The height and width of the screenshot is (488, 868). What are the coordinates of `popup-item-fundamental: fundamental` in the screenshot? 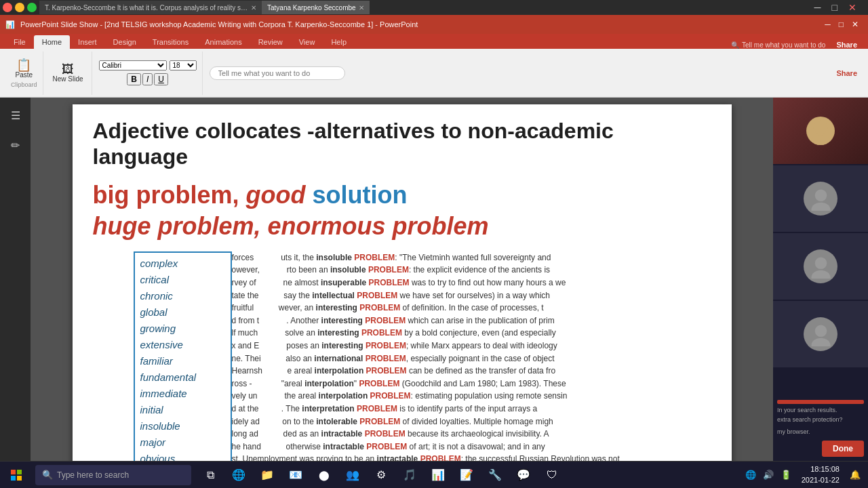 It's located at (183, 378).